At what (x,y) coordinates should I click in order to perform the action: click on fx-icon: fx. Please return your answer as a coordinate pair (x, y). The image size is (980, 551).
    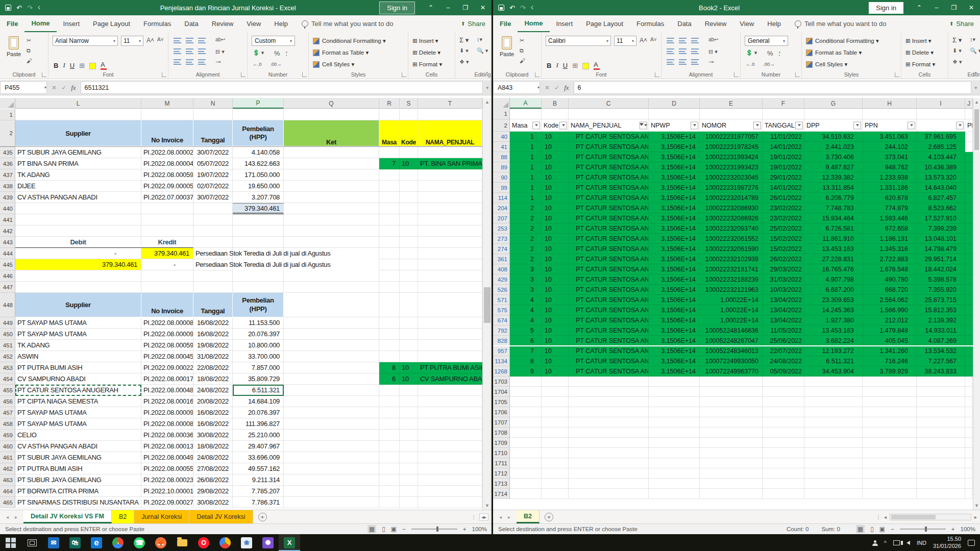
    Looking at the image, I should click on (567, 88).